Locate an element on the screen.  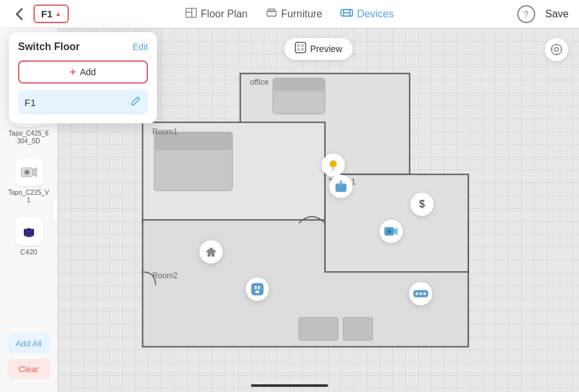
floor-f1-edit-icon is located at coordinates (136, 102).